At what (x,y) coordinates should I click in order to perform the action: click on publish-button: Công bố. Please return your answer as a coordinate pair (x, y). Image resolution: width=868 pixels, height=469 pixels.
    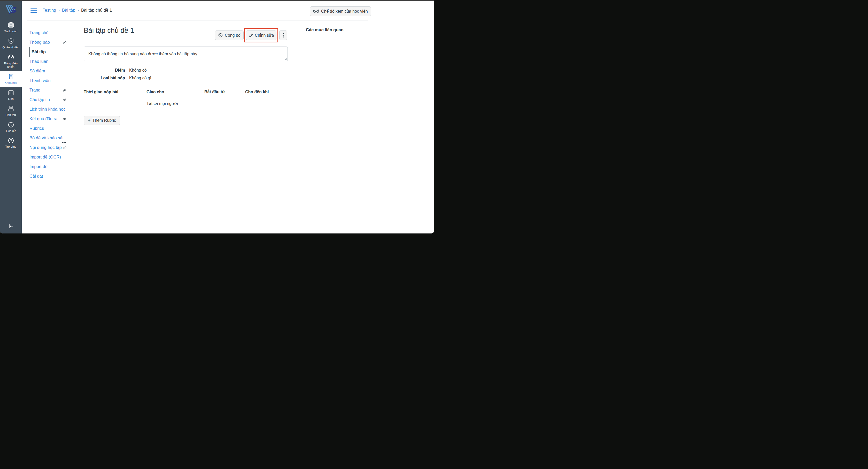
    Looking at the image, I should click on (229, 35).